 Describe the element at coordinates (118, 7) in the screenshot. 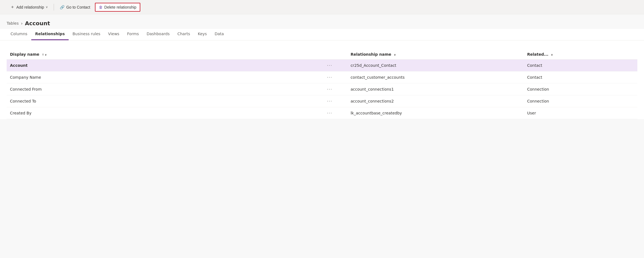

I see `delete-relationship-button: 🗑 Delete relationship` at that location.